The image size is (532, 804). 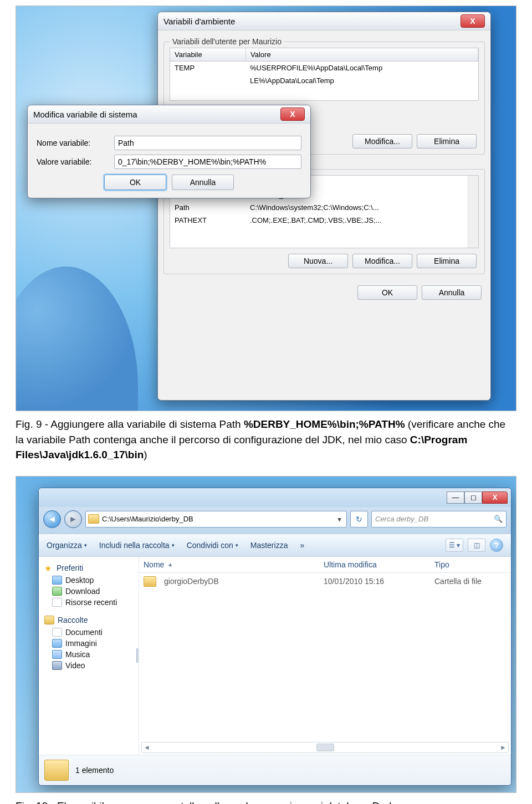 I want to click on maximize-icon: ◻, so click(x=473, y=498).